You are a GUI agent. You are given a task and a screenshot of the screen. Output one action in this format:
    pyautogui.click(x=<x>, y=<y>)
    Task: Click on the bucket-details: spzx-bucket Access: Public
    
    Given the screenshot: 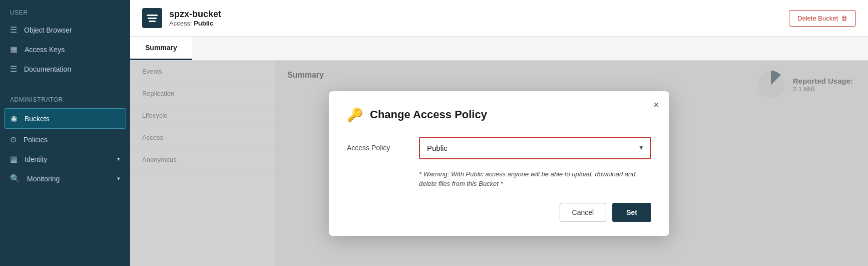 What is the action you would take?
    pyautogui.click(x=195, y=18)
    